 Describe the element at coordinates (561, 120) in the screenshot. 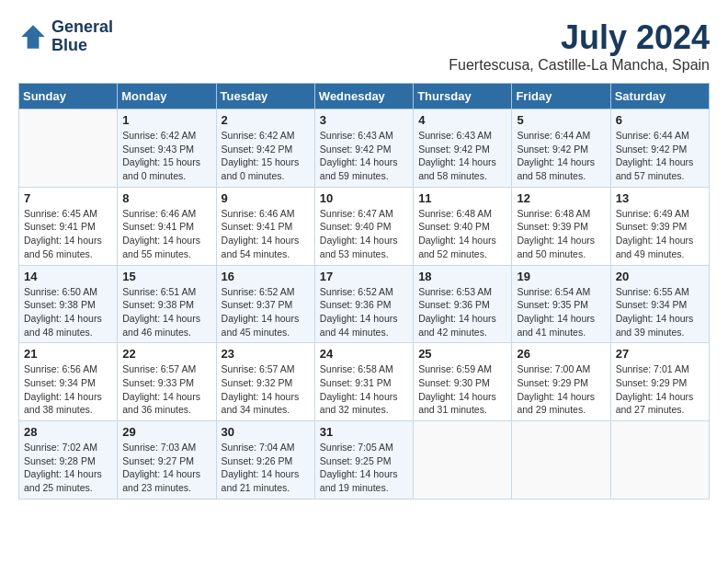

I see `day-number: 5` at that location.